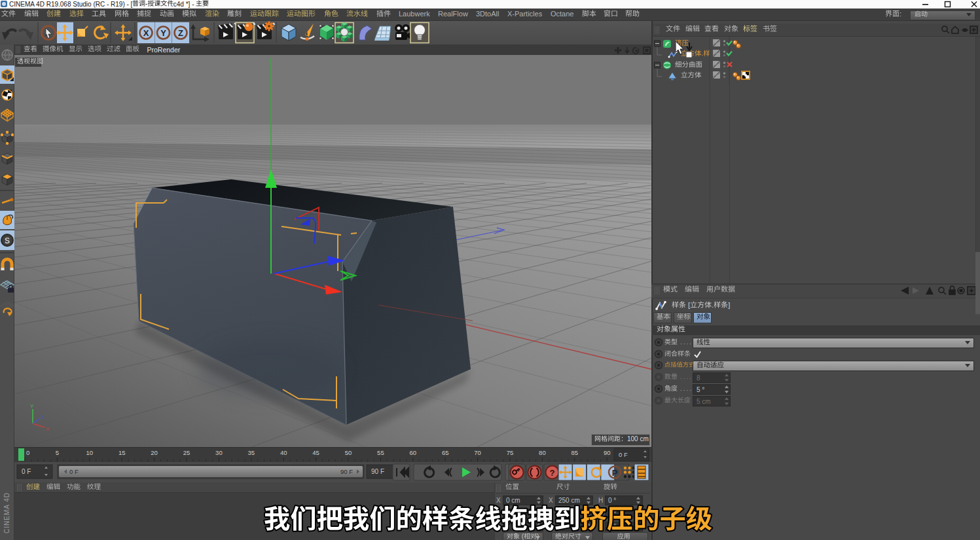  I want to click on svg-text: P, so click(615, 473).